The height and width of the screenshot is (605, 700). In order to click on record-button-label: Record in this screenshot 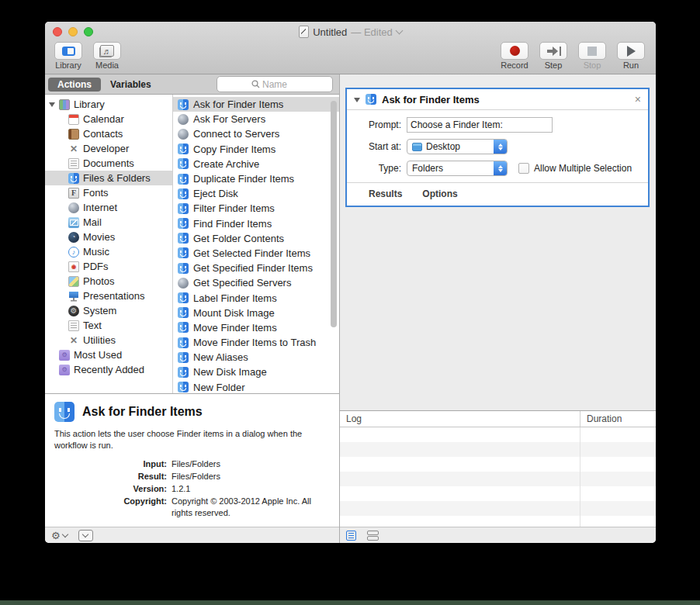, I will do `click(514, 65)`.